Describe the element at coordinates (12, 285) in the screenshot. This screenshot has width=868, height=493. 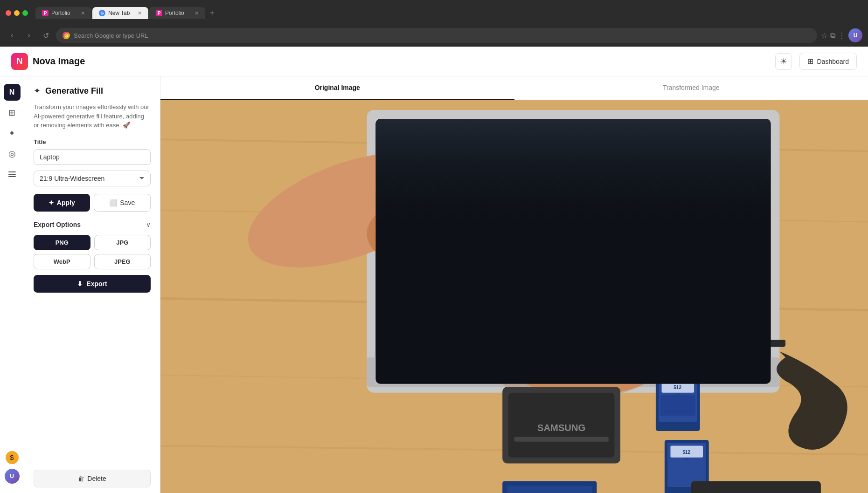
I see `icon-sidebar: N ⊞ ✦ ◎ $ U` at that location.